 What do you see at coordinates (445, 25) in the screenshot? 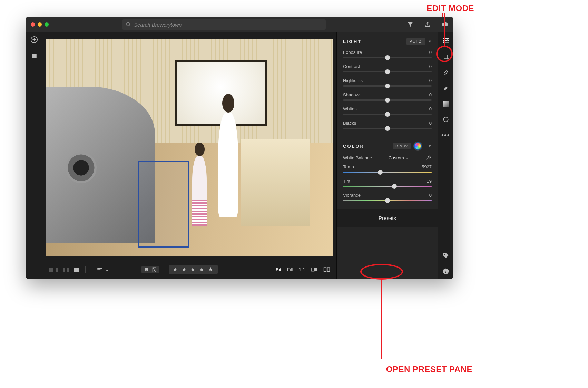
I see `cloud-sync-icon` at bounding box center [445, 25].